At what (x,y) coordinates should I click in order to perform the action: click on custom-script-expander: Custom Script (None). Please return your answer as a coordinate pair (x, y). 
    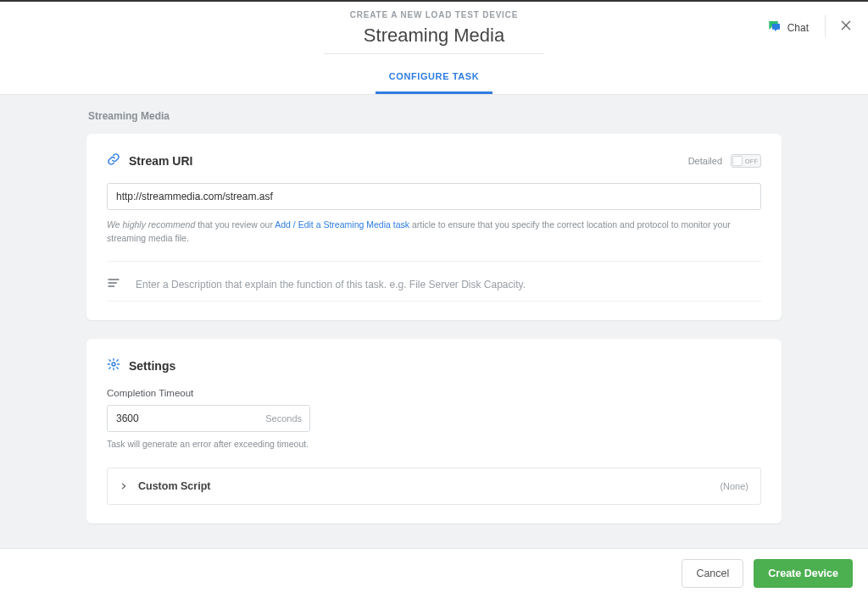
    Looking at the image, I should click on (434, 486).